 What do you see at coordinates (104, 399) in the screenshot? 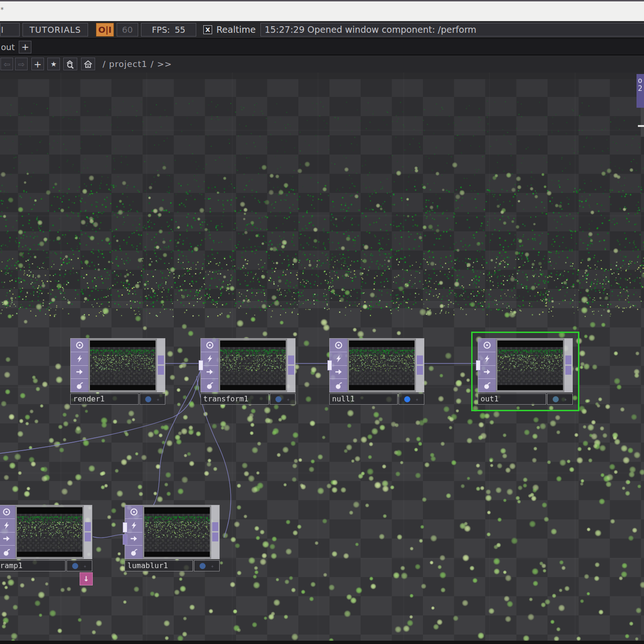
I see `node-name-field: render1` at bounding box center [104, 399].